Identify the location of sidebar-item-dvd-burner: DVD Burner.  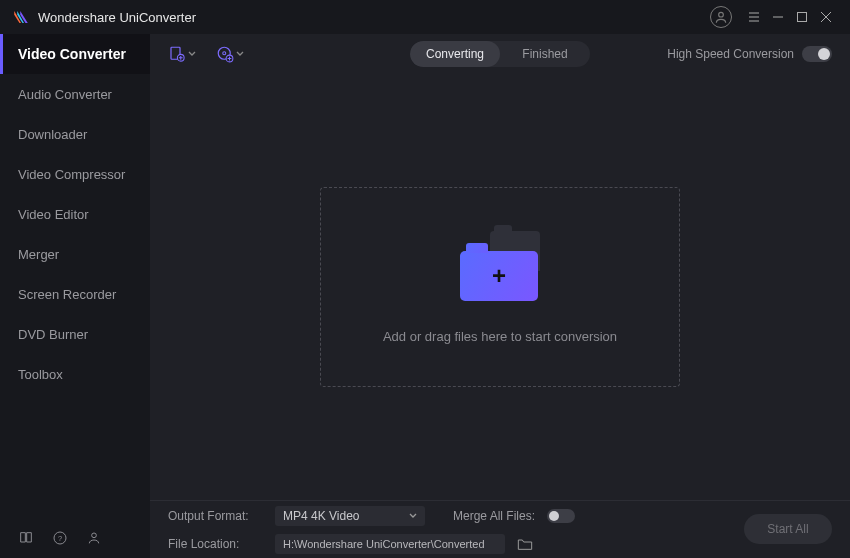
(75, 334).